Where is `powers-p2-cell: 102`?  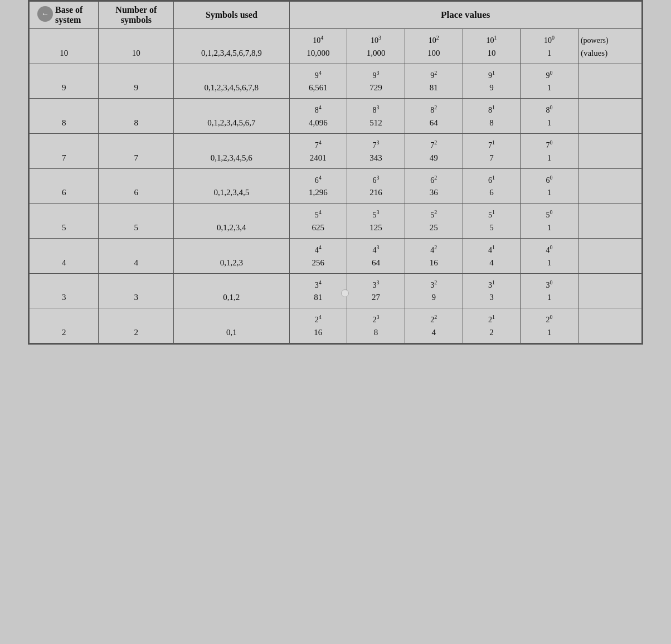 powers-p2-cell: 102 is located at coordinates (434, 38).